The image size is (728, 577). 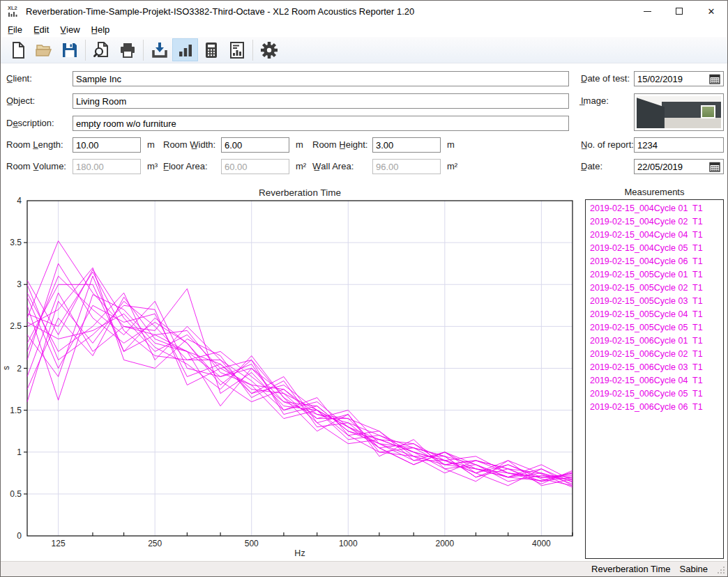 I want to click on image-label: I̲mage:, so click(x=595, y=101).